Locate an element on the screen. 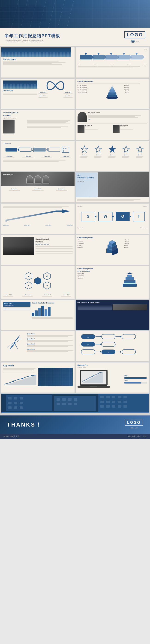  stat1-fill is located at coordinates (135, 378).